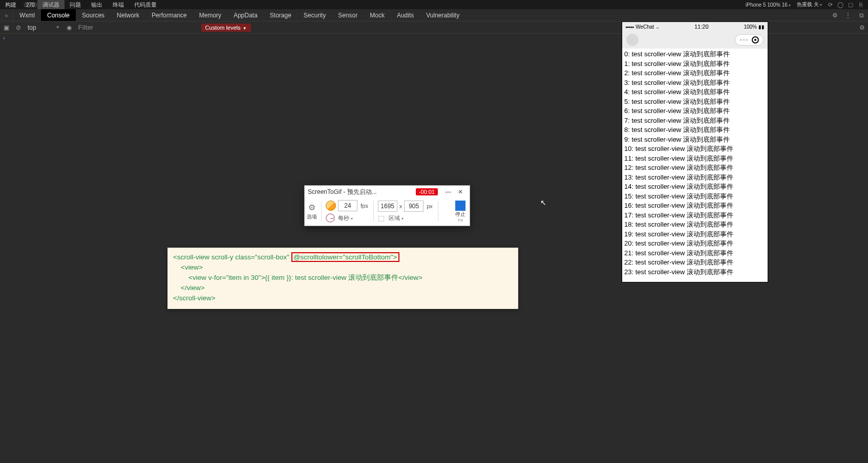  What do you see at coordinates (695, 140) in the screenshot?
I see `list-item: 9: test scroller-view 滚动到底部事件` at bounding box center [695, 140].